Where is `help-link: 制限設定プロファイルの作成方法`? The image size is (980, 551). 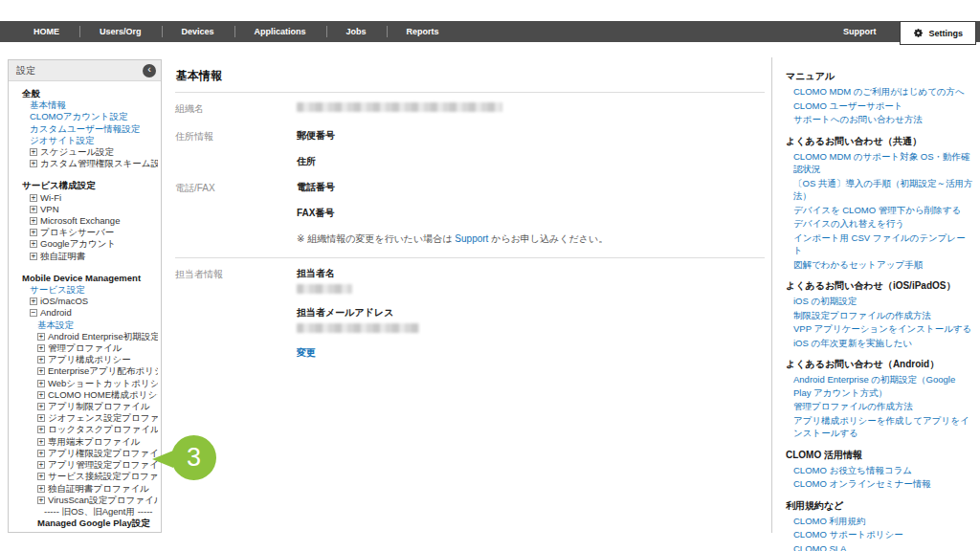
help-link: 制限設定プロファイルの作成方法 is located at coordinates (880, 316).